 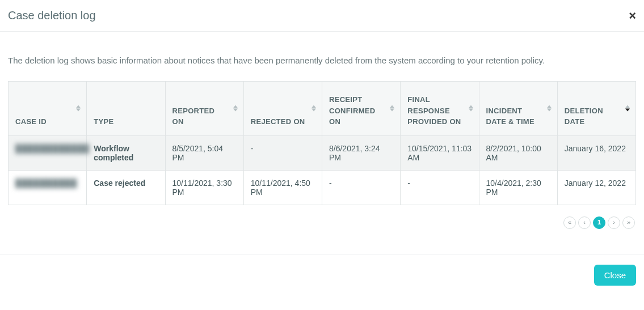 What do you see at coordinates (361, 153) in the screenshot?
I see `cell-receipt-confirmed-on: 8/6/2021, 3:24 PM` at bounding box center [361, 153].